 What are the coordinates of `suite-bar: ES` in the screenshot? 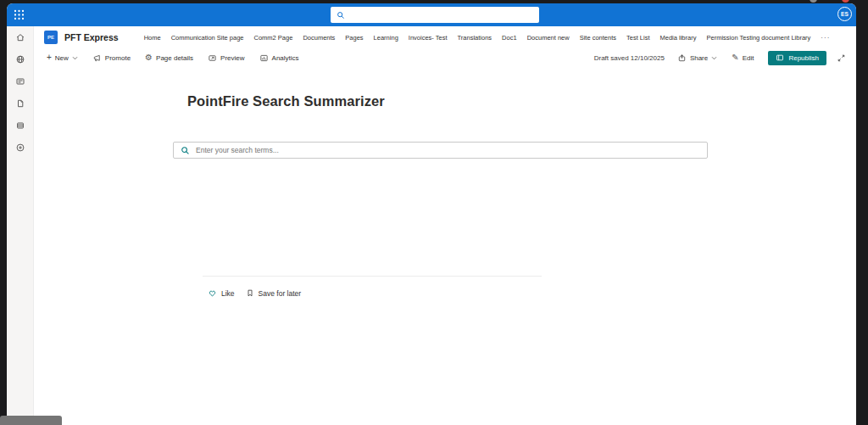 It's located at (431, 15).